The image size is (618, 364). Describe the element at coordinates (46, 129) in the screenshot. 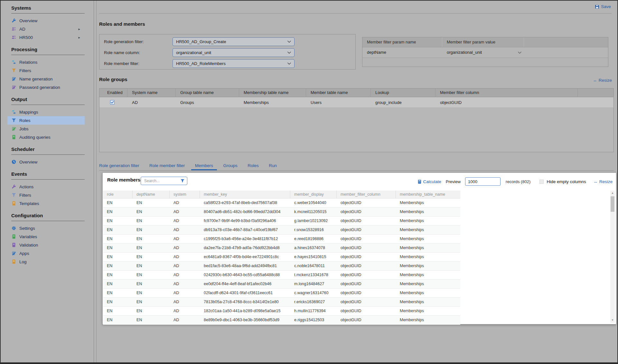

I see `sidebar-item-jobs: Jobs` at that location.